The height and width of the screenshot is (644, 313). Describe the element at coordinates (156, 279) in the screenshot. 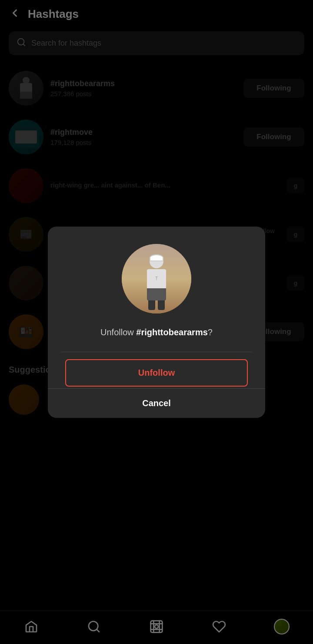

I see `modal-avatar: T` at that location.